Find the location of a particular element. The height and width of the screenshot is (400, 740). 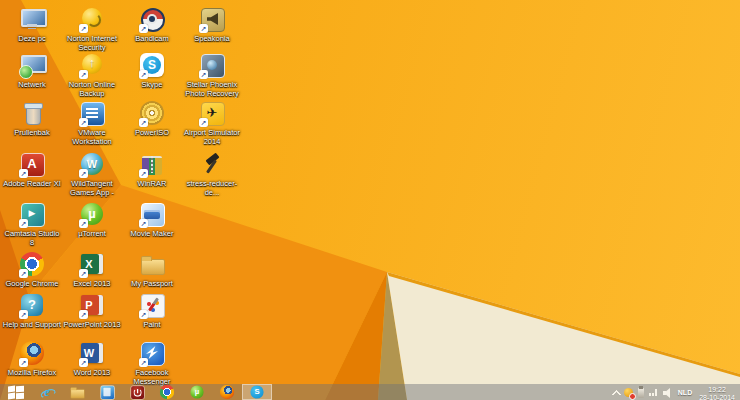

taskbar-app-mozilla-firefox is located at coordinates (227, 392).